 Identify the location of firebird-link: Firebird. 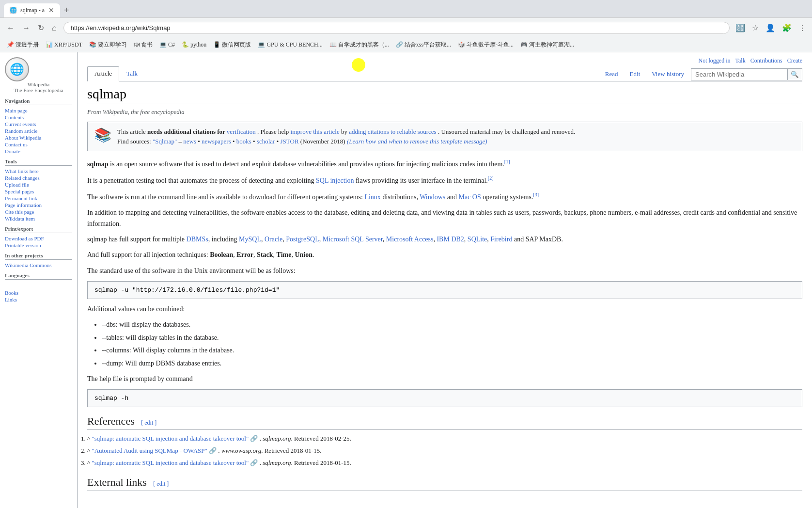
(501, 239).